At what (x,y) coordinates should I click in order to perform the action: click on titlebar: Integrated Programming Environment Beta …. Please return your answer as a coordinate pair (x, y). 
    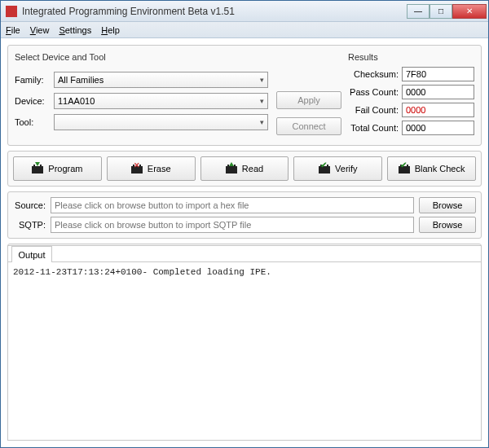
    Looking at the image, I should click on (244, 11).